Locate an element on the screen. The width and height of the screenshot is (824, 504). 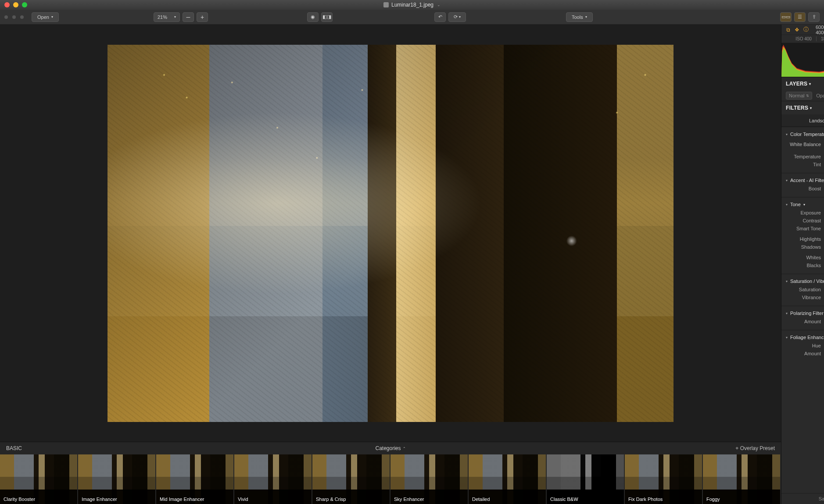
filter-group-tone: ▾ Tone ▾ is located at coordinates (803, 204).